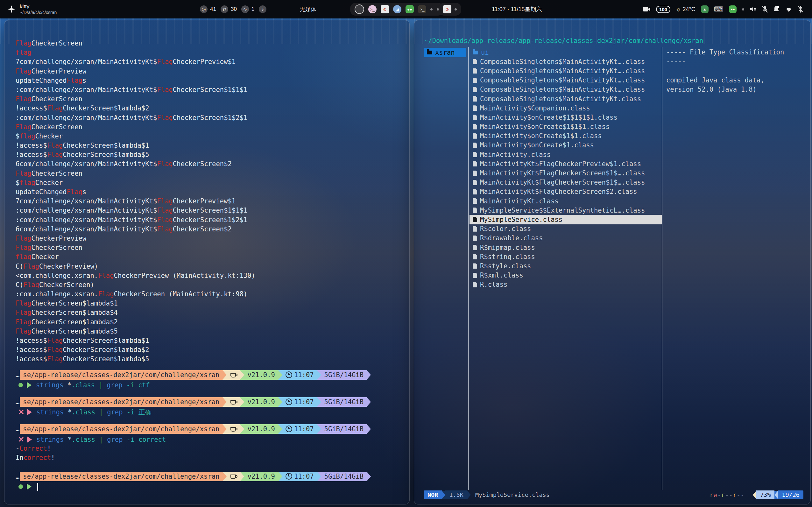 This screenshot has width=812, height=507. I want to click on file-row: MySimpleService.class, so click(566, 219).